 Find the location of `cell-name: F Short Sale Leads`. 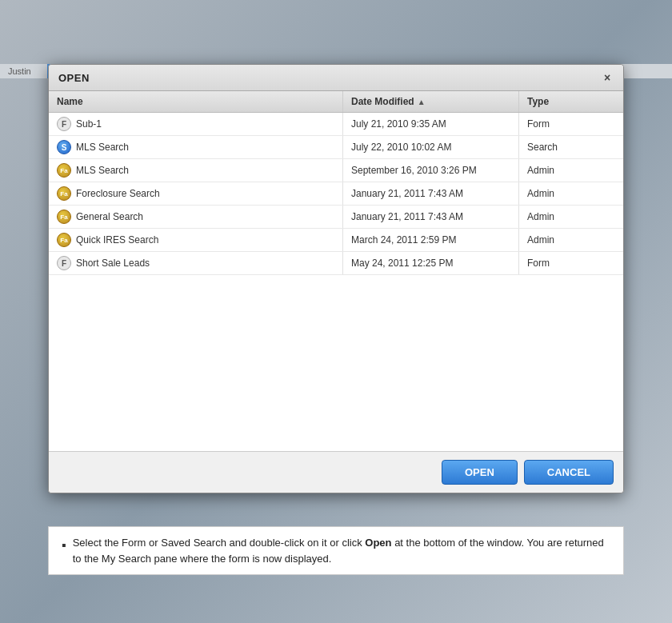

cell-name: F Short Sale Leads is located at coordinates (196, 263).